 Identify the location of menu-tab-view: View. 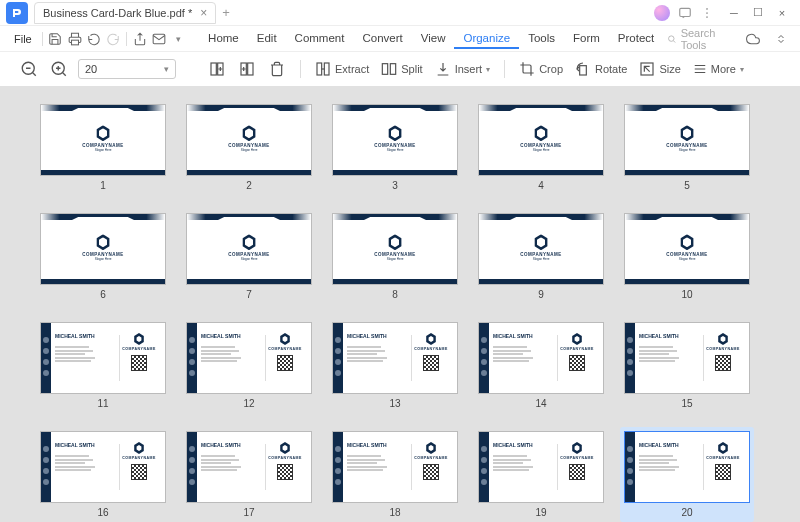
(434, 38).